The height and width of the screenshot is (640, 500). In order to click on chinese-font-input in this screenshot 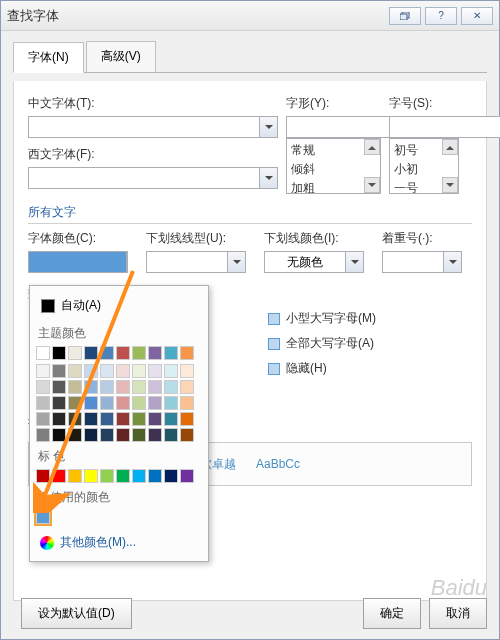, I will do `click(144, 127)`.